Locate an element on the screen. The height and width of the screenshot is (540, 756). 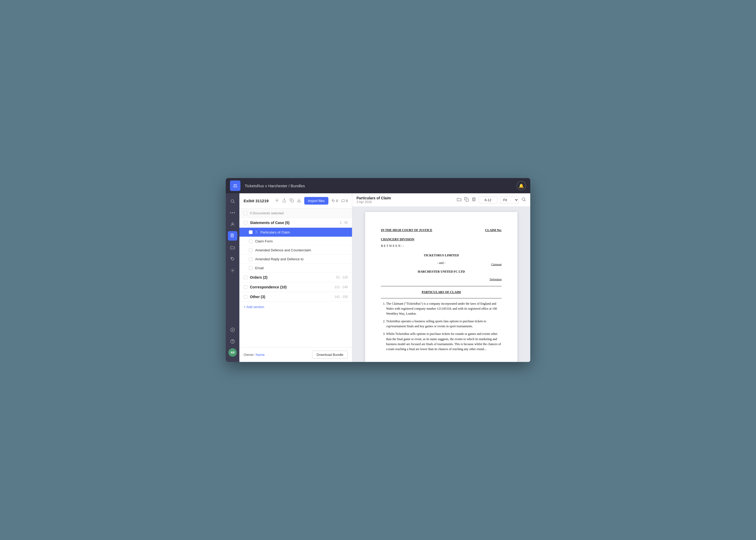
claimant-name: TICKETSRUS LIMITED is located at coordinates (441, 255).